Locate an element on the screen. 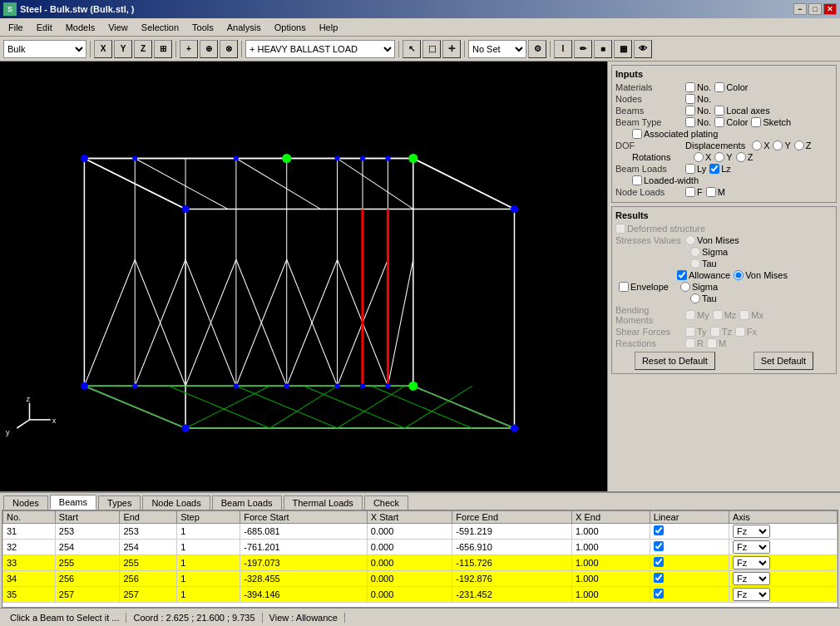 The image size is (840, 626). rotations-label: Rotations is located at coordinates (661, 157).